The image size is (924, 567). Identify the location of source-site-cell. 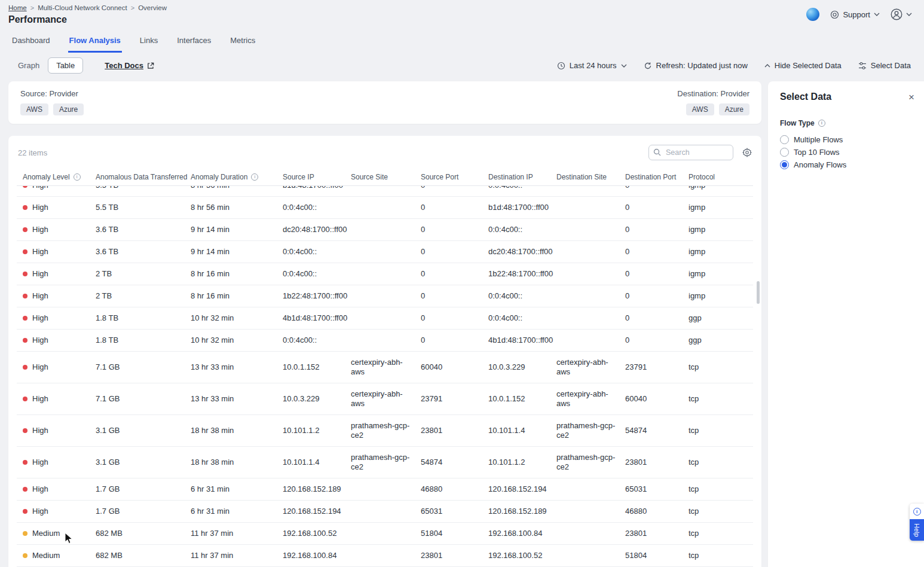
(380, 189).